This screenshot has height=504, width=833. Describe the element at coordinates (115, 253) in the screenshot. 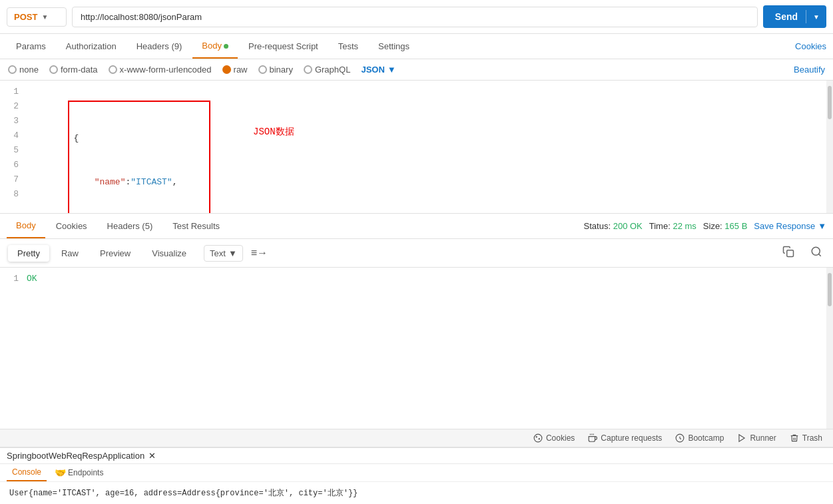

I see `format-preview: Preview` at that location.